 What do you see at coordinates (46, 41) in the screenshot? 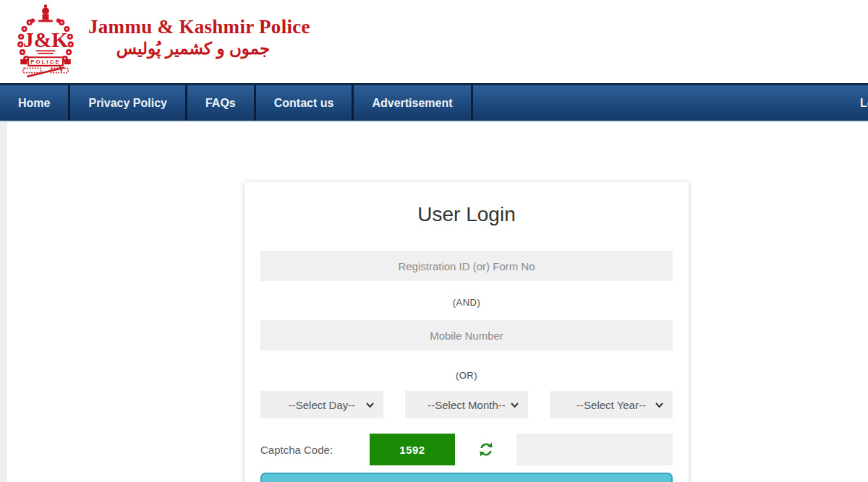
I see `jk-police-emblem-logo: J&K POLICE` at bounding box center [46, 41].